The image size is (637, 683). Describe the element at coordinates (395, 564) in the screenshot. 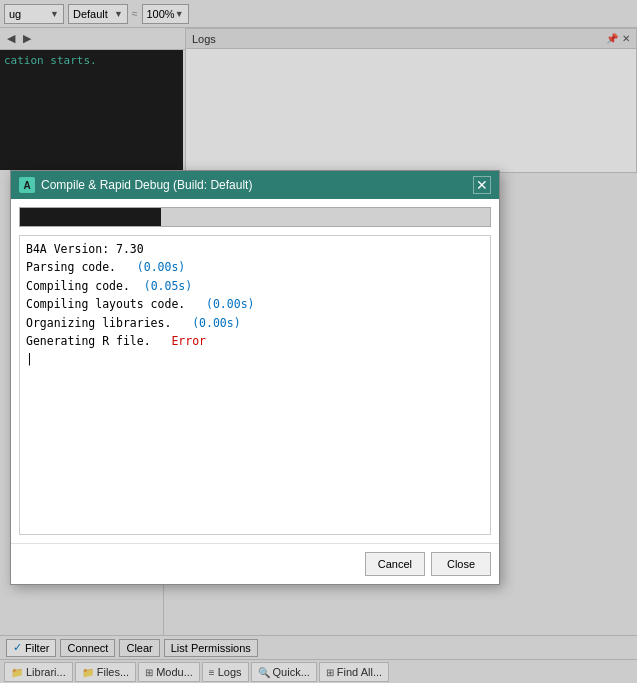

I see `cancel-button: Cancel` at that location.